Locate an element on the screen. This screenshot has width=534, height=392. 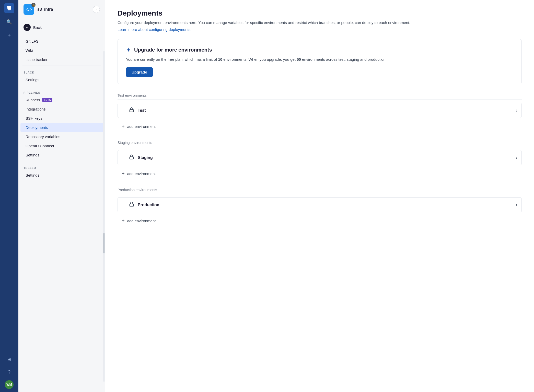
sidebar-item-git-lfs: Git LFS is located at coordinates (62, 41).